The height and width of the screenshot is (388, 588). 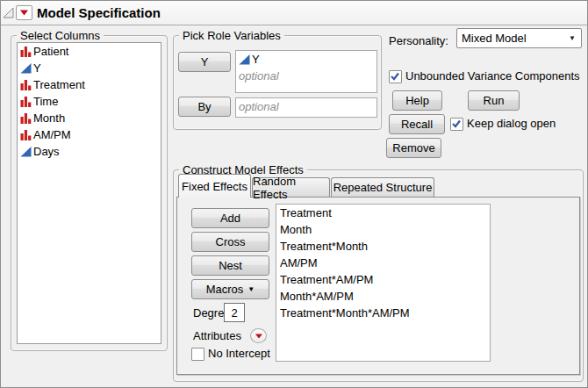 I want to click on personality-value: Mixed Model, so click(x=513, y=39).